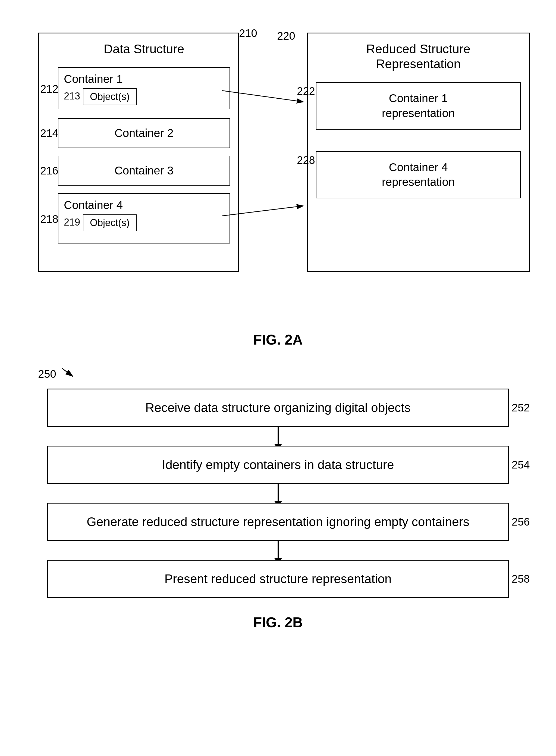 This screenshot has width=556, height=756. Describe the element at coordinates (139, 152) in the screenshot. I see `data-structure-box: Data Structure 212 Container 1 213 Objec…` at that location.